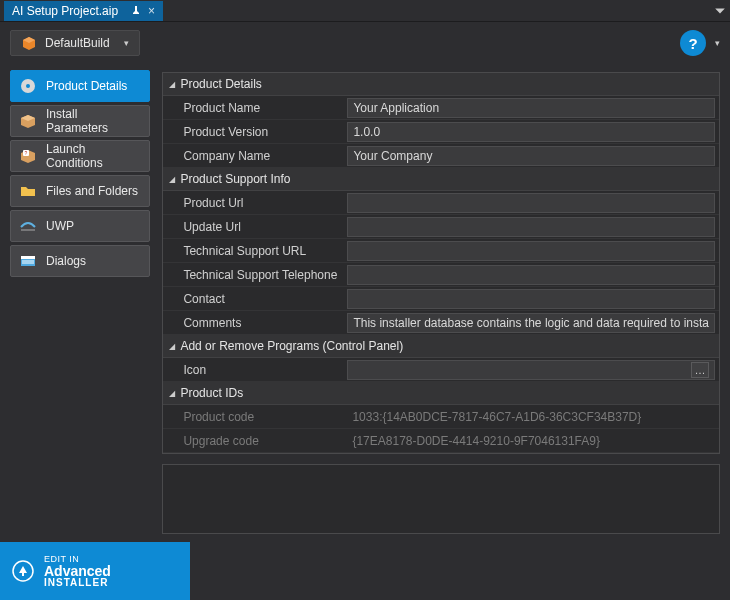 Image resolution: width=730 pixels, height=600 pixels. What do you see at coordinates (255, 203) in the screenshot?
I see `row-label: Product Url` at bounding box center [255, 203].